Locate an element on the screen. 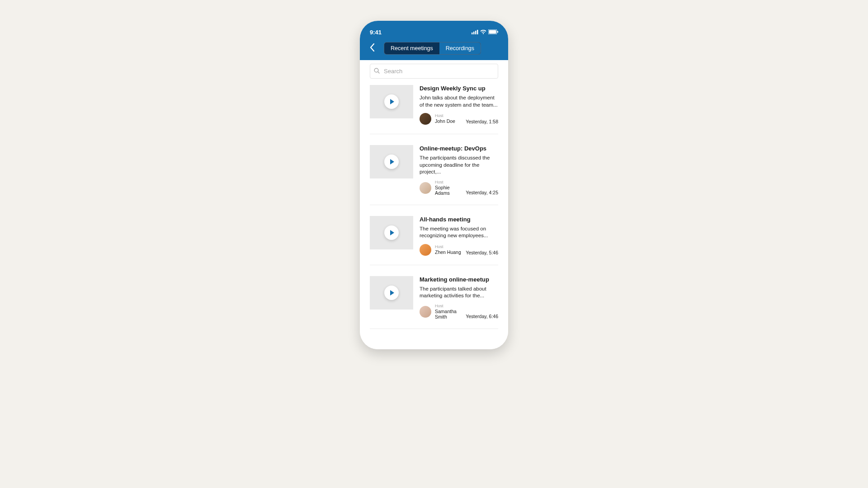 The image size is (868, 488). recording-item: All-hands meetingThe meeting was focused… is located at coordinates (434, 240).